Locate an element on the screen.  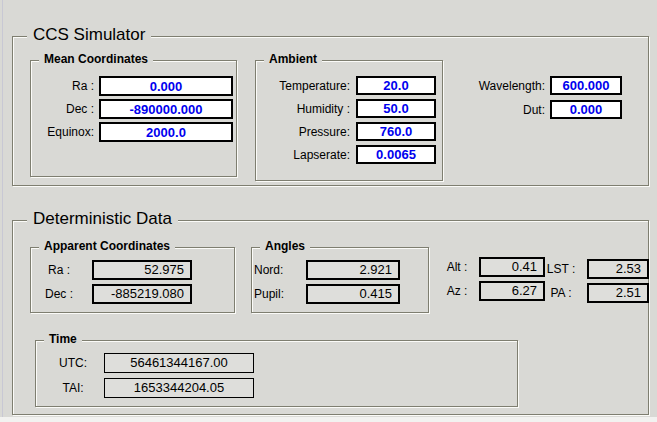
pressure-row: Pressure: is located at coordinates (346, 132).